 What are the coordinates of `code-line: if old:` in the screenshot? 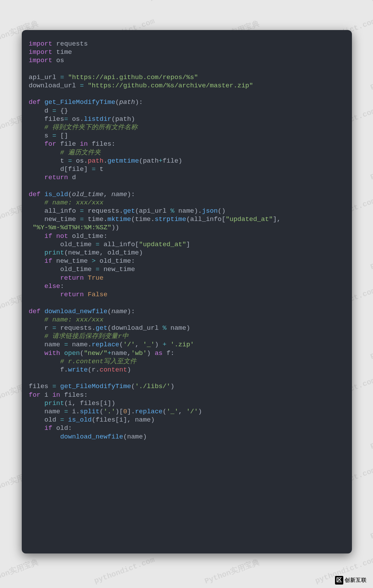 It's located at (187, 428).